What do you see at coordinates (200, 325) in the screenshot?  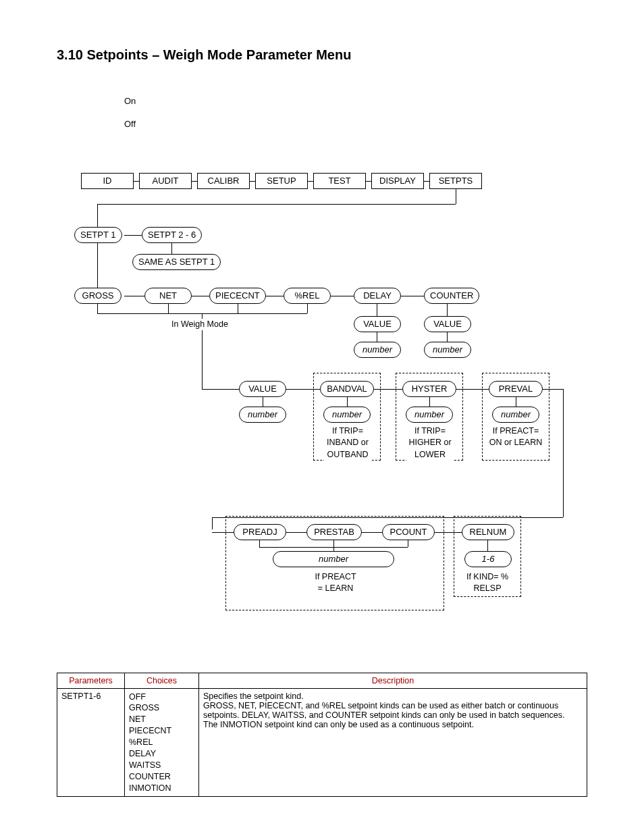 I see `label-weighmode: In Weigh Mode` at bounding box center [200, 325].